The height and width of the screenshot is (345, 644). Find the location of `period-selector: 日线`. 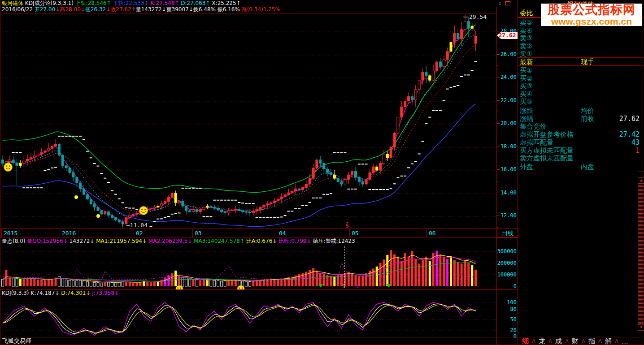

period-selector: 日线 is located at coordinates (508, 233).